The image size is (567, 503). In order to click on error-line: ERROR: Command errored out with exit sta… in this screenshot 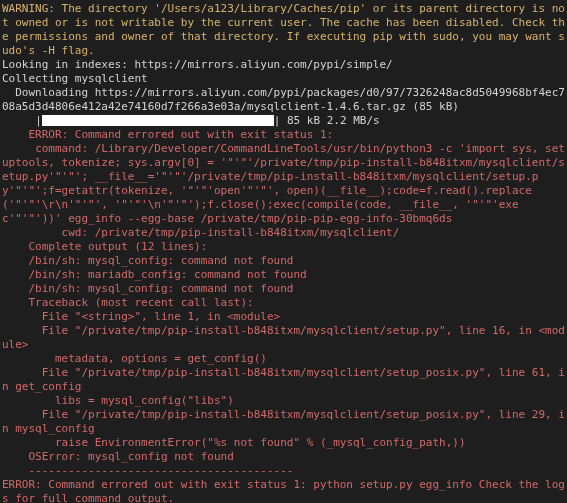, I will do `click(168, 134)`.